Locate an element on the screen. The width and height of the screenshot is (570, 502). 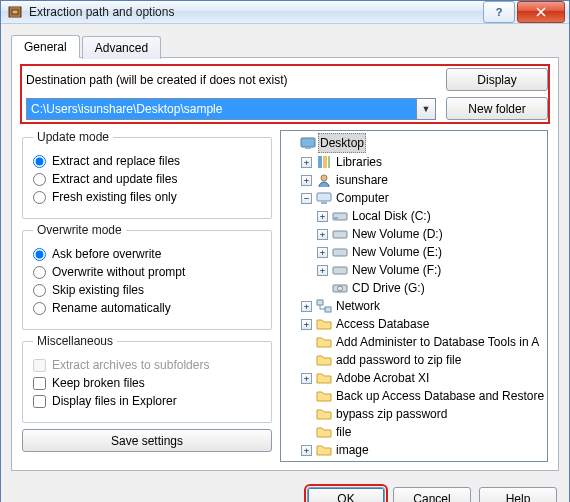
app-icon is located at coordinates (15, 12).